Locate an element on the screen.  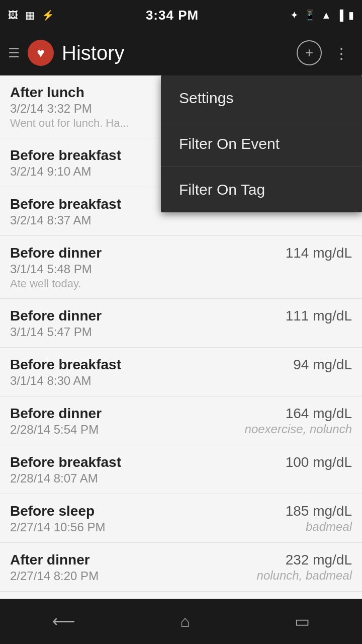
list-item: Before sleep 185 mg/dL 2/27/14 10:56 PM … is located at coordinates (181, 518).